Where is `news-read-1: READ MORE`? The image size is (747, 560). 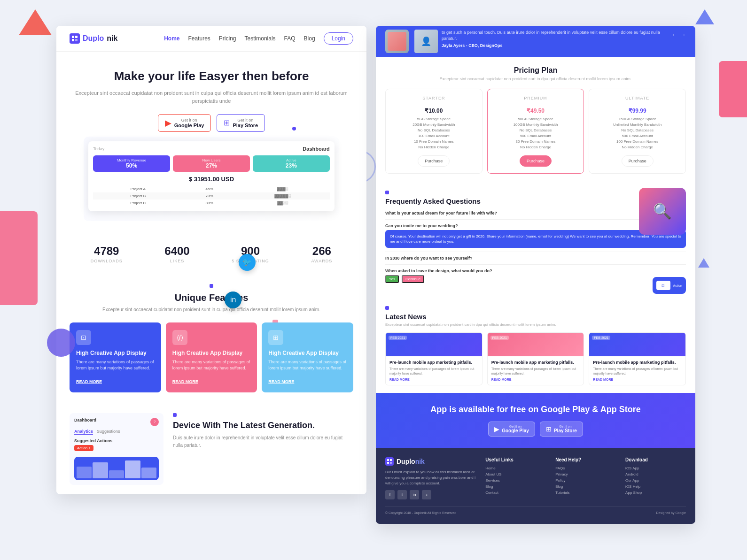
news-read-1: READ MORE is located at coordinates (434, 379).